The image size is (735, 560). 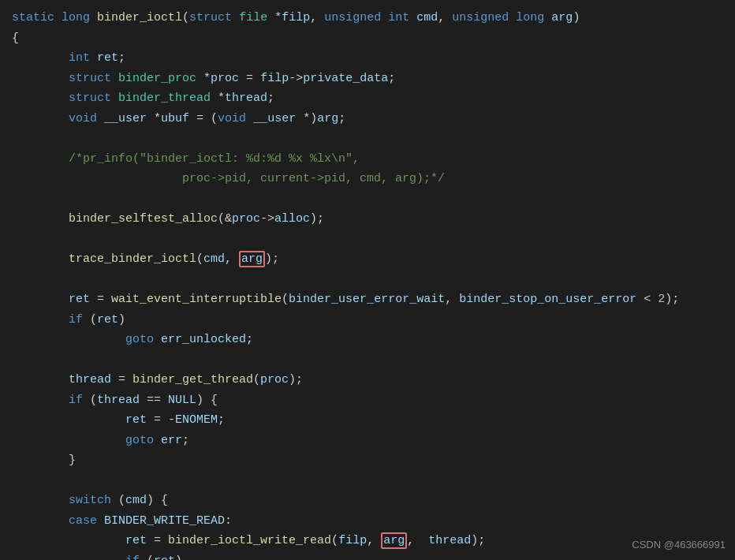 What do you see at coordinates (368, 461) in the screenshot?
I see `code-line-23: }` at bounding box center [368, 461].